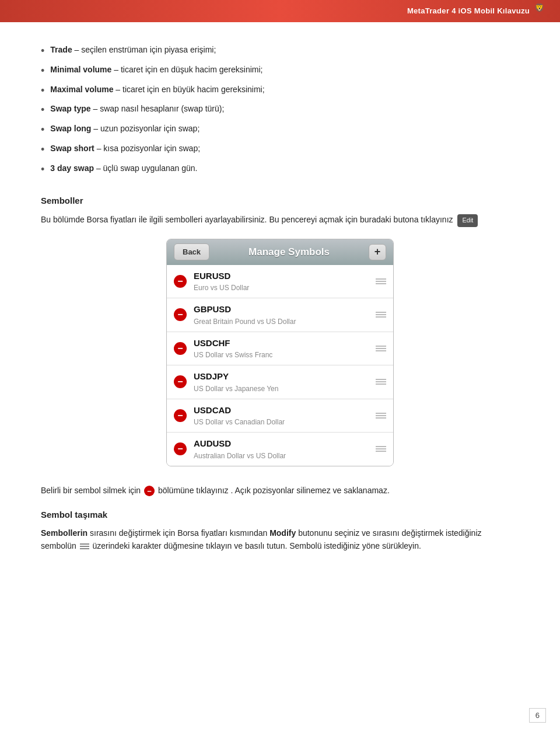 Image resolution: width=560 pixels, height=732 pixels. Describe the element at coordinates (72, 148) in the screenshot. I see `term-swap-short: Swap short` at that location.